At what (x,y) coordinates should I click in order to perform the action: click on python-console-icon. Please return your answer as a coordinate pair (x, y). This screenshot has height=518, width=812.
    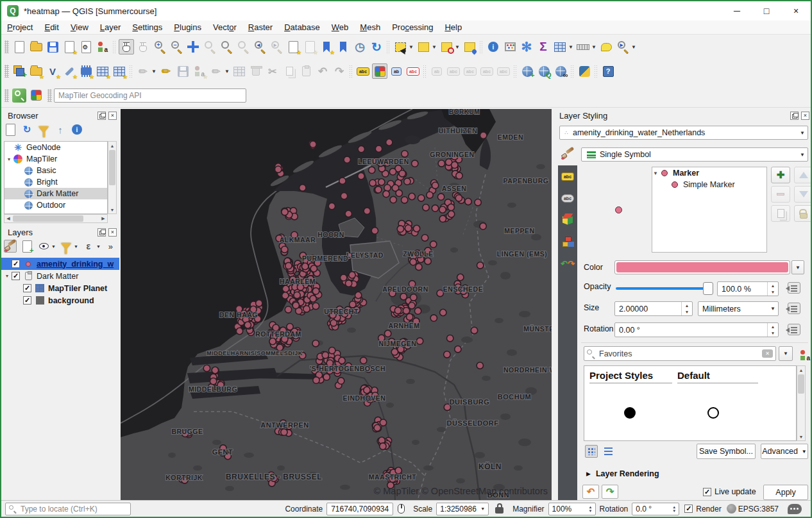
    Looking at the image, I should click on (584, 71).